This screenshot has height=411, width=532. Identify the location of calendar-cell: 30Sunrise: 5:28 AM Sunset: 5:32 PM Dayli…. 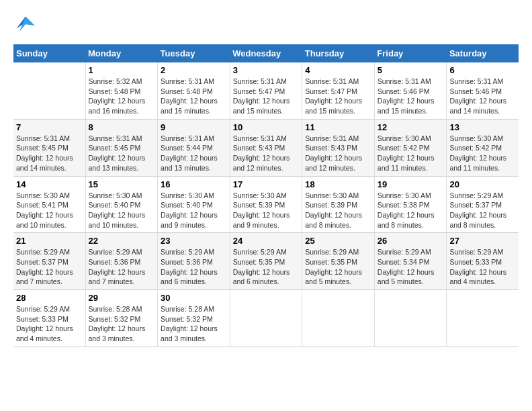
(194, 318).